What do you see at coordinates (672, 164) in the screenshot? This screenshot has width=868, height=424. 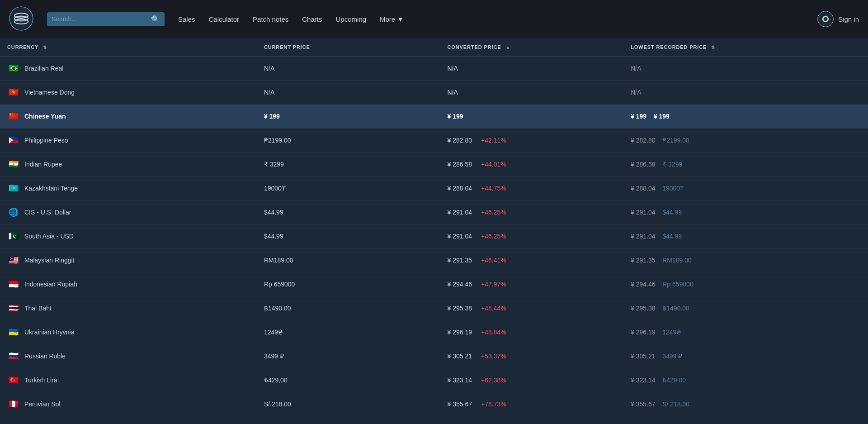 I see `lowest-price-orig: ₹ 3299` at bounding box center [672, 164].